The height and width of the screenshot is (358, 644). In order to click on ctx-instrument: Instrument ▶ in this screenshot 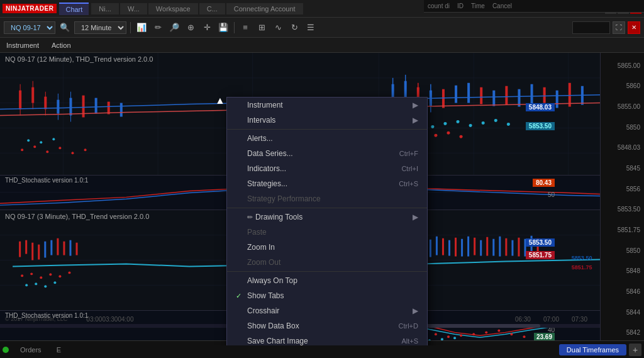, I will do `click(327, 105)`.